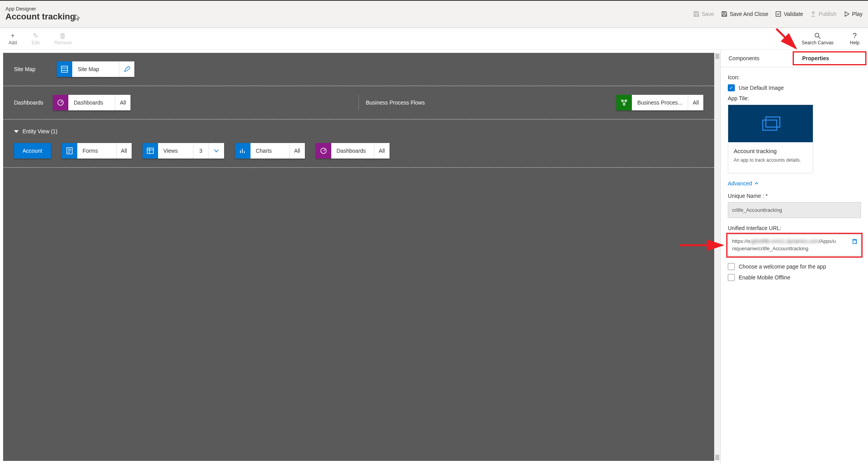 The width and height of the screenshot is (868, 464). I want to click on command-bar: + Add ✎ Edit 🗑 Remove Search Canvas ? He…, so click(434, 39).